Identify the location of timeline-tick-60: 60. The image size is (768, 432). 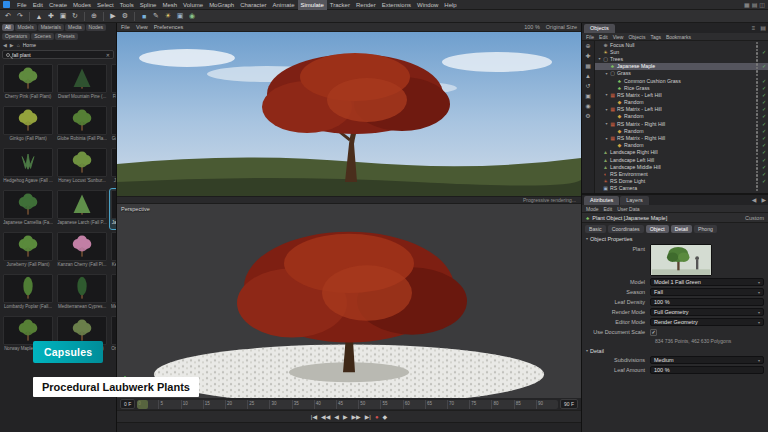
(414, 404).